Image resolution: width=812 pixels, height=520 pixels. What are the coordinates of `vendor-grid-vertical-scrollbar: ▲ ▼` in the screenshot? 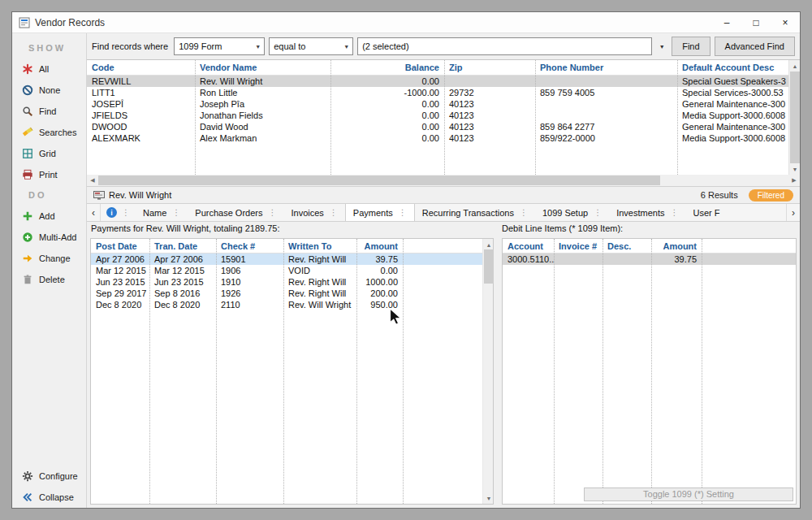 It's located at (794, 117).